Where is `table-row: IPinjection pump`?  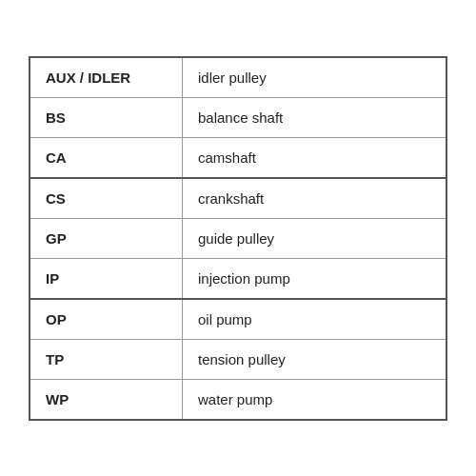 table-row: IPinjection pump is located at coordinates (238, 280).